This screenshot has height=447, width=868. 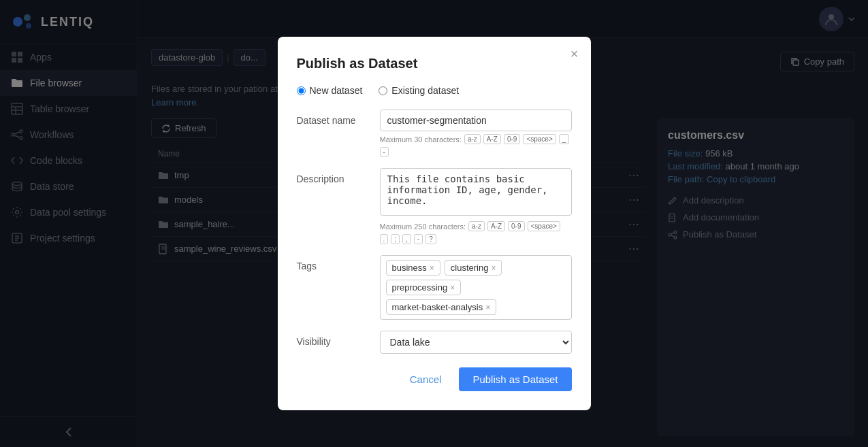 What do you see at coordinates (434, 287) in the screenshot?
I see `form-row-tags: Tags business × clustering × preprocessi…` at bounding box center [434, 287].